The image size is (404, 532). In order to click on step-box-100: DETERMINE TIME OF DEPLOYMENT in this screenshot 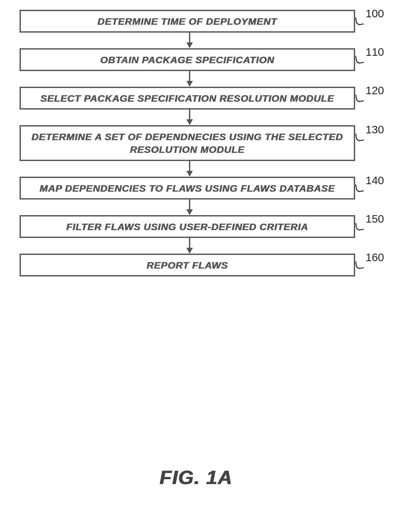, I will do `click(187, 21)`.